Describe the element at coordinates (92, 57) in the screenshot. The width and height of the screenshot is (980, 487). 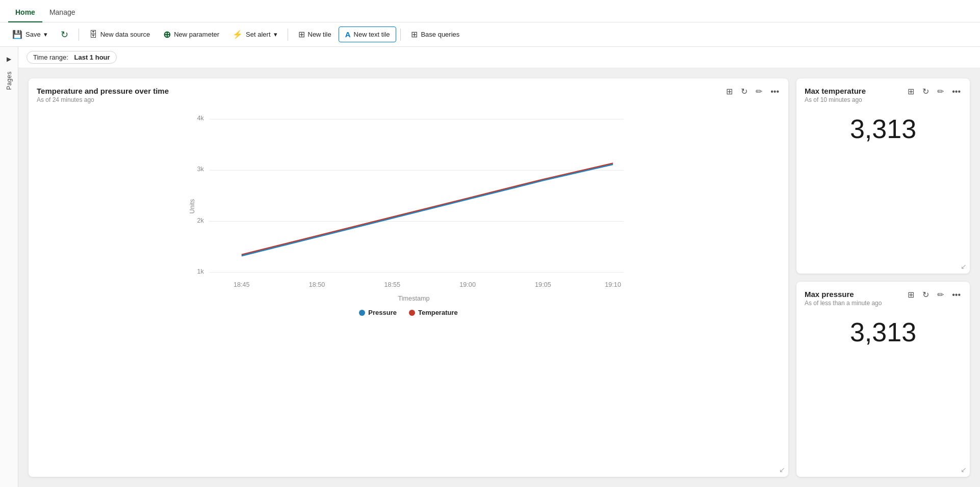
I see `time-range-value: Last 1 hour` at that location.